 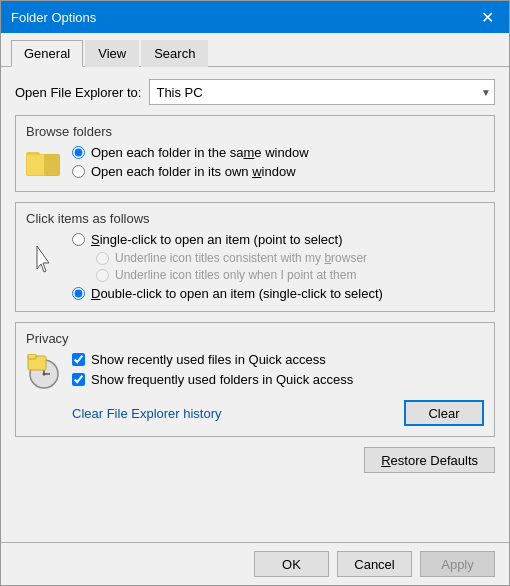 What do you see at coordinates (255, 338) in the screenshot?
I see `privacy-legend: Privacy` at bounding box center [255, 338].